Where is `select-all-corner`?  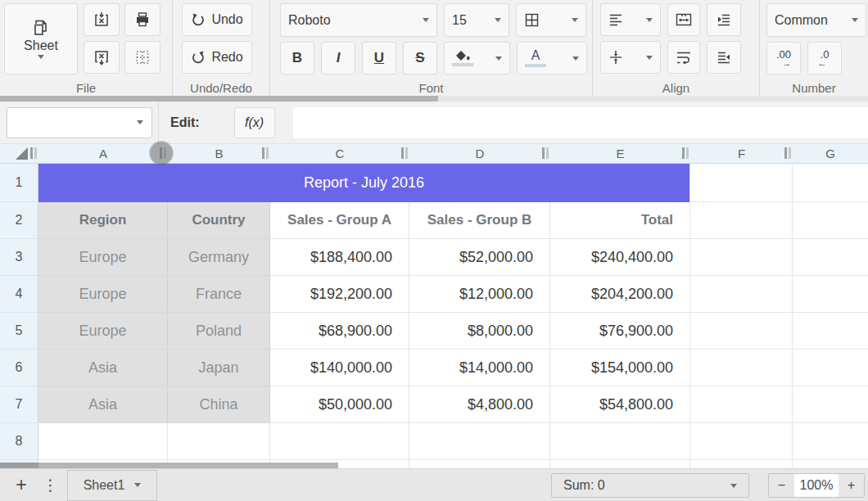 select-all-corner is located at coordinates (20, 154).